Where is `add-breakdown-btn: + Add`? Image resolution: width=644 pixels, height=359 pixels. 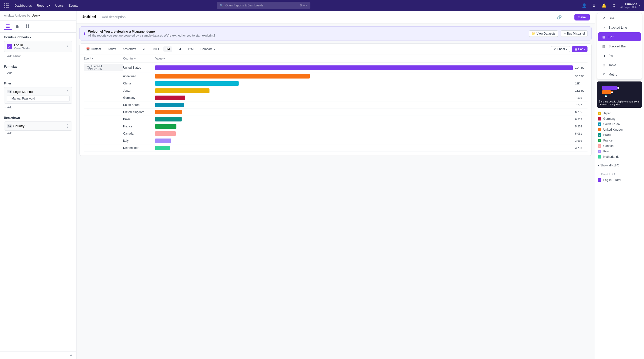
add-breakdown-btn: + Add is located at coordinates (38, 133).